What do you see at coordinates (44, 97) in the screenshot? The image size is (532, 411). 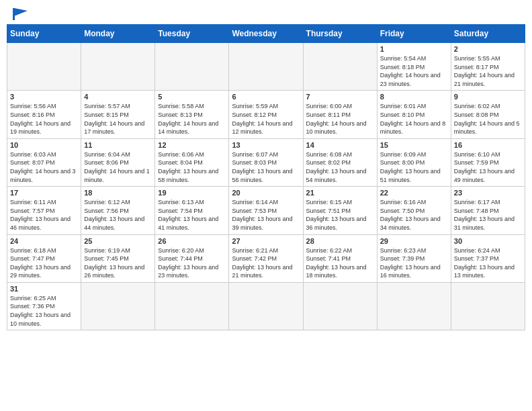 I see `day-number: 3` at bounding box center [44, 97].